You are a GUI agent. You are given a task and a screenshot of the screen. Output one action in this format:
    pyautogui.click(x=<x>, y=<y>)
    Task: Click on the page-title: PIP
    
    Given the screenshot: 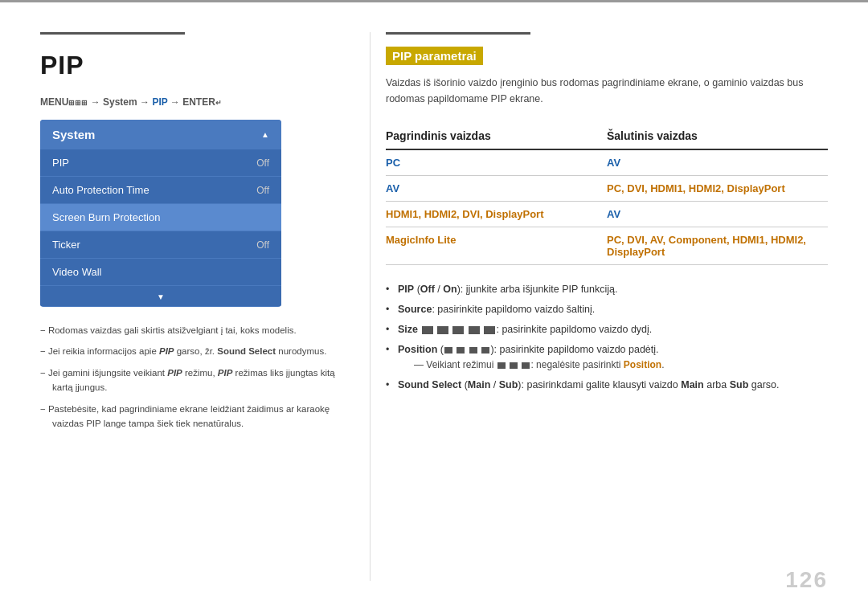 What is the action you would take?
    pyautogui.click(x=193, y=66)
    